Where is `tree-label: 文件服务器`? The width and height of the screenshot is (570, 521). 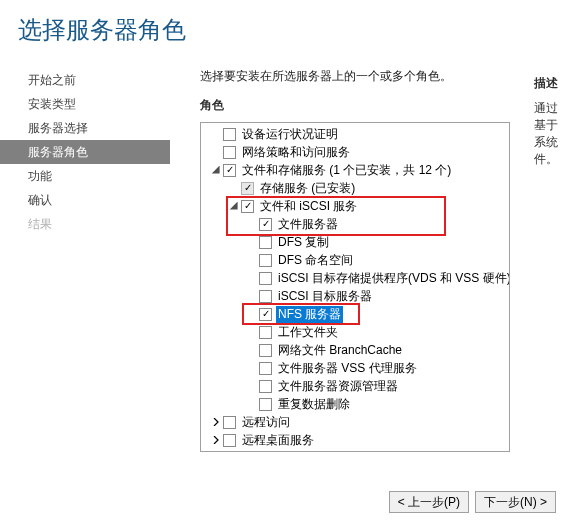
tree-label: 文件服务器 is located at coordinates (308, 224).